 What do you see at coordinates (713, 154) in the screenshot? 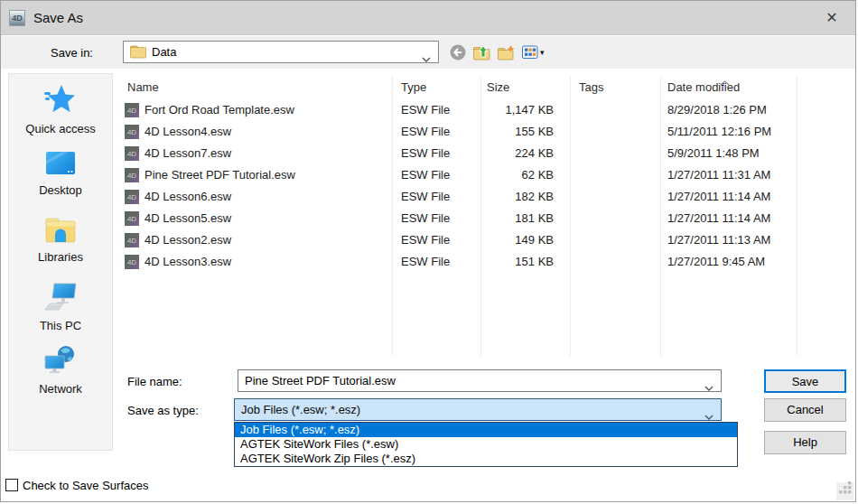
I see `file-date-modified: 5/9/2011 1:48 PM` at bounding box center [713, 154].